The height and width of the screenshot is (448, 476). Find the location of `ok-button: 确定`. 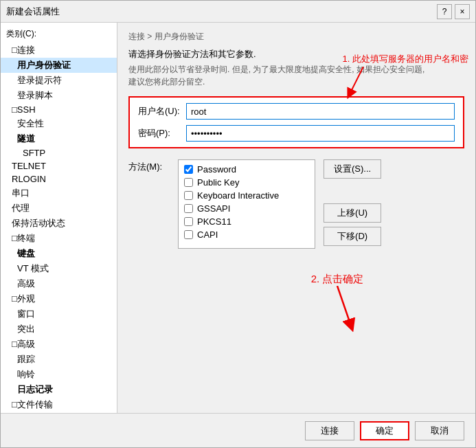

ok-button: 确定 is located at coordinates (385, 431).